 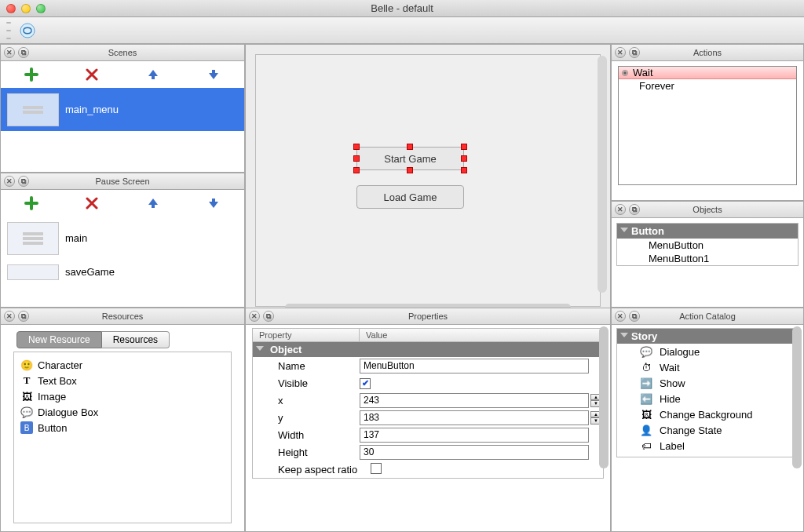 I want to click on delete-scene-button, so click(x=92, y=75).